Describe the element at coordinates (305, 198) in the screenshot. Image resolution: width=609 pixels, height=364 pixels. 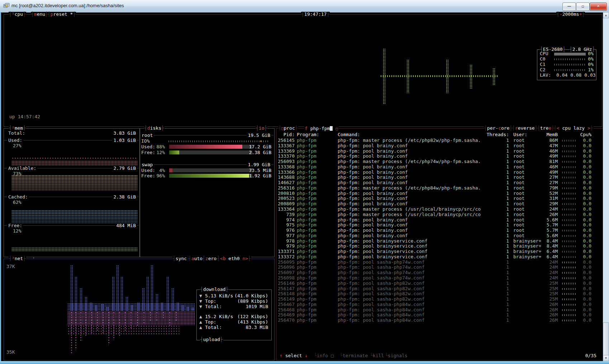
I see `process-row: 200523php-fpmphp-fpm: pool brainy.conf1r…` at that location.